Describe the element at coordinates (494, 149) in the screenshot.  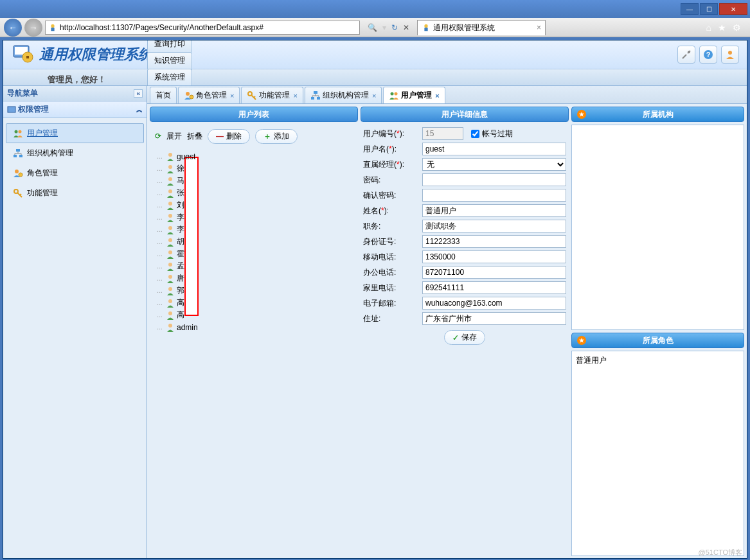
I see `username-field` at that location.